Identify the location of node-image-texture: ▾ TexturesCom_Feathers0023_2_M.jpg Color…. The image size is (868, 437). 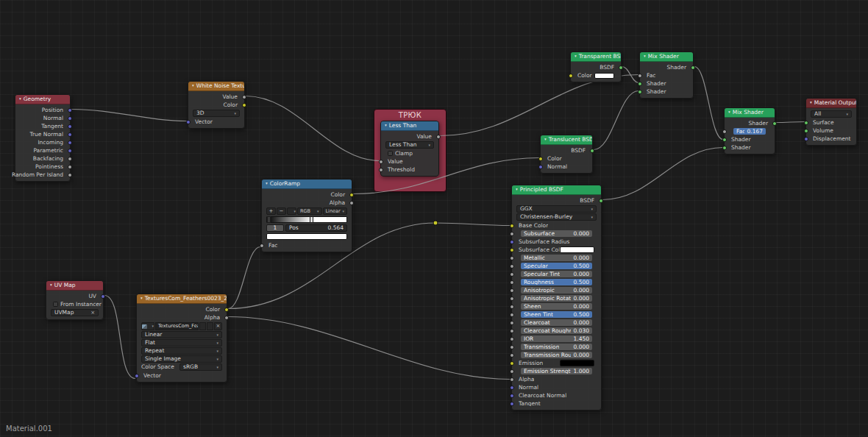
(182, 338).